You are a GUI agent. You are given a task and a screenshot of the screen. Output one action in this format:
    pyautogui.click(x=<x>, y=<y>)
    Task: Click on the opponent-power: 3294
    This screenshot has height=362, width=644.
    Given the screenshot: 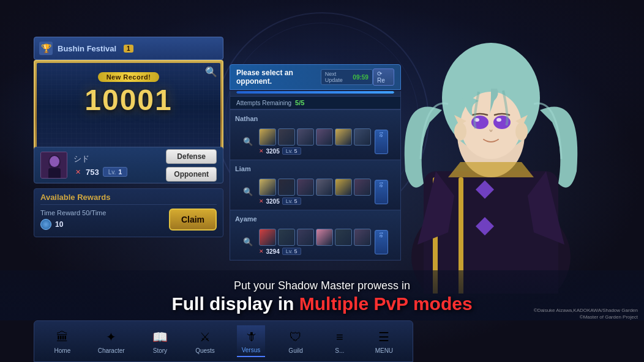 What is the action you would take?
    pyautogui.click(x=273, y=252)
    